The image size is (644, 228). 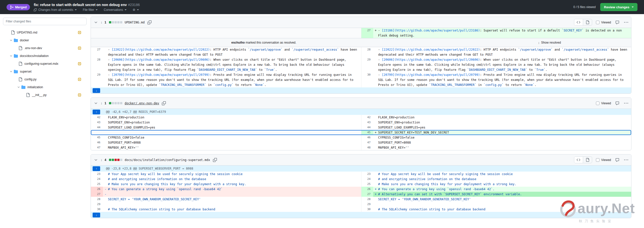 What do you see at coordinates (264, 43) in the screenshot?
I see `resolved-conversation-text: eschutho marked this conversation as res…` at bounding box center [264, 43].